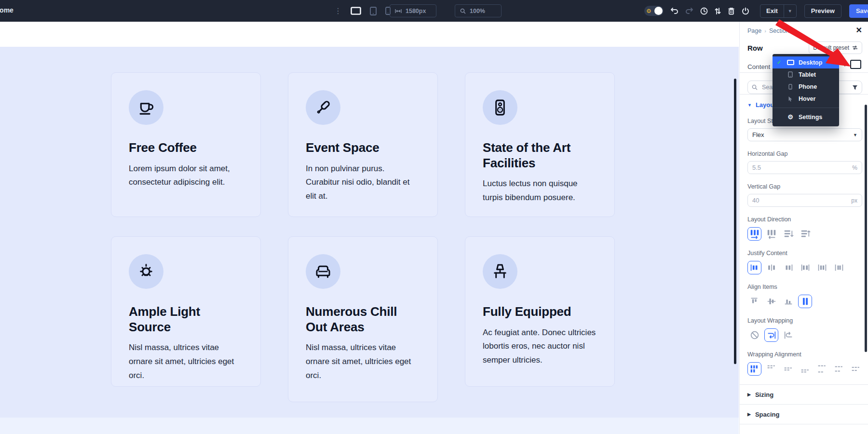 This screenshot has height=434, width=868. I want to click on menu-item-settings: ⚙ Settings, so click(806, 117).